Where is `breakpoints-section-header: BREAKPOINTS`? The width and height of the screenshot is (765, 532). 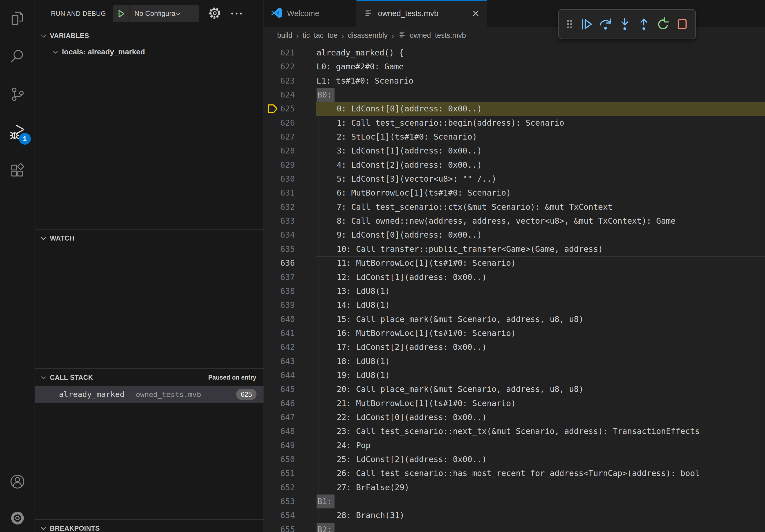 breakpoints-section-header: BREAKPOINTS is located at coordinates (149, 526).